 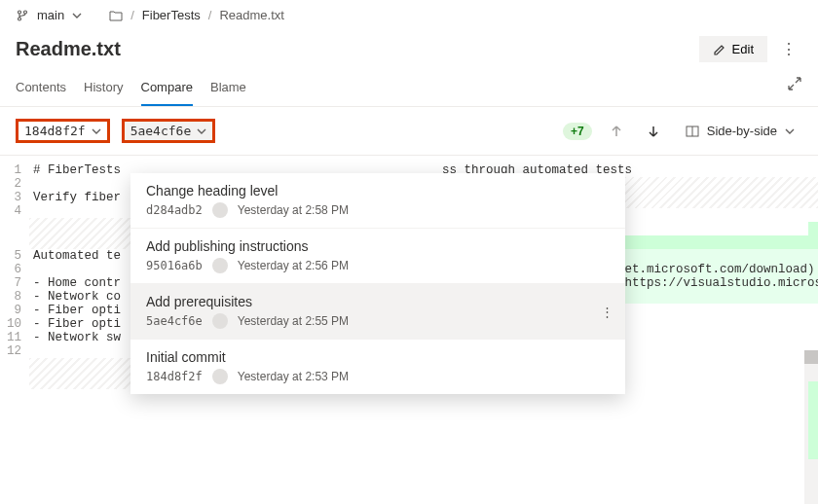 What do you see at coordinates (174, 321) in the screenshot?
I see `commit-hash: 5ae4cf6e` at bounding box center [174, 321].